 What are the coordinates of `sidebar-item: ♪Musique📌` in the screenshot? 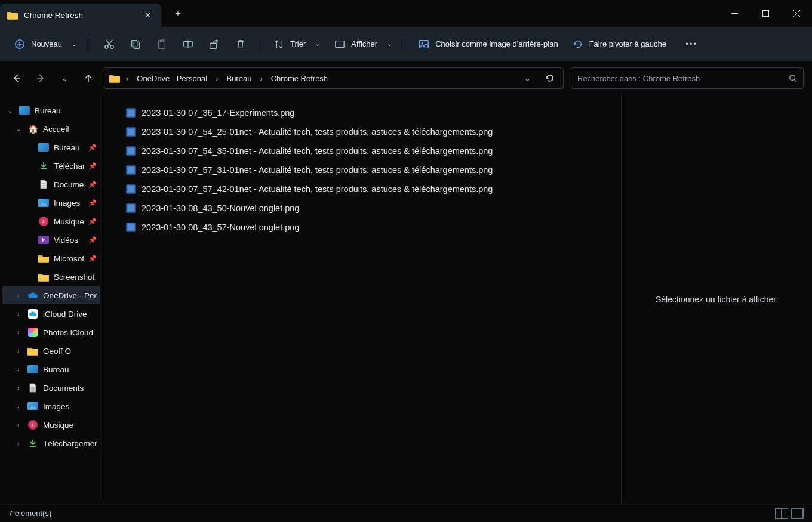 It's located at (51, 221).